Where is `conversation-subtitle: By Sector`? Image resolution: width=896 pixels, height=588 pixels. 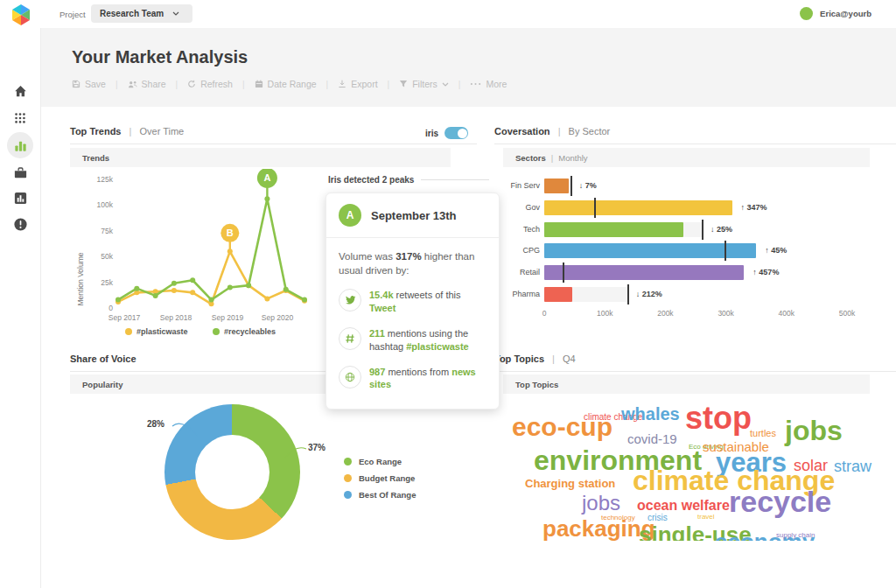 conversation-subtitle: By Sector is located at coordinates (590, 131).